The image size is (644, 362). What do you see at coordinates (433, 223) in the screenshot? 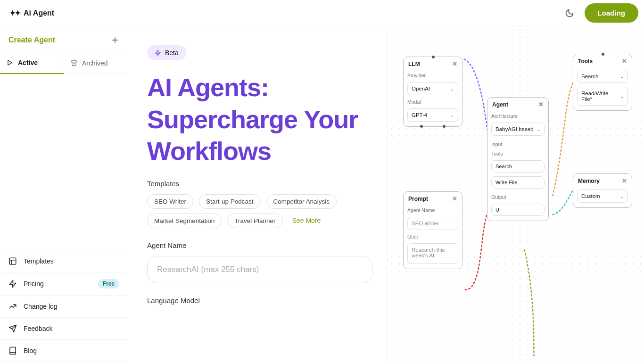
I see `prompt-agentname-input: SEO Writer` at bounding box center [433, 223].